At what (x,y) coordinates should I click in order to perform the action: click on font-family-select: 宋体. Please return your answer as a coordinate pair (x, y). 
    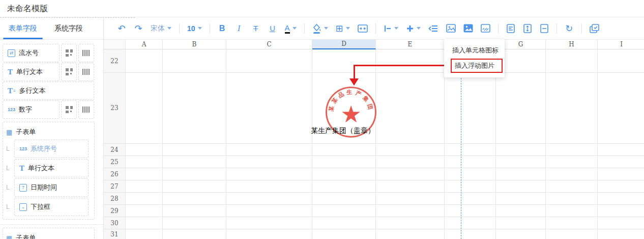
    Looking at the image, I should click on (161, 29).